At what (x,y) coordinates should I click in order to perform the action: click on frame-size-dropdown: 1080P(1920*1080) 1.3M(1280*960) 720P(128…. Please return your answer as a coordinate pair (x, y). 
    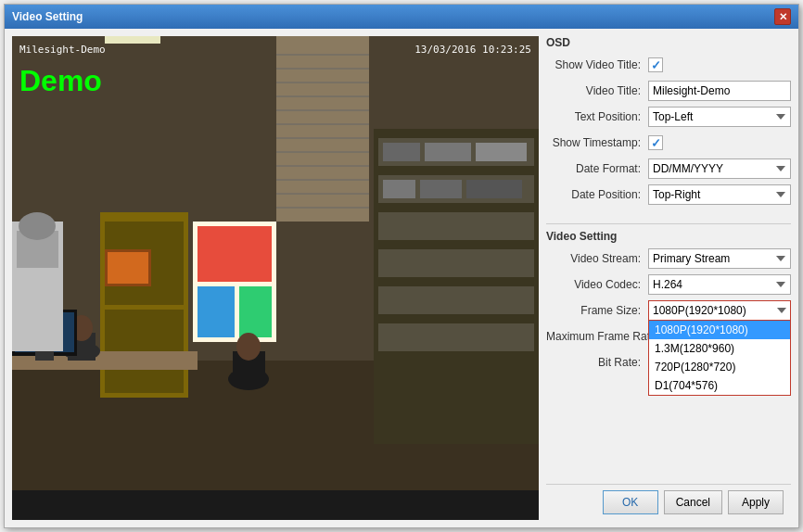
    Looking at the image, I should click on (720, 358).